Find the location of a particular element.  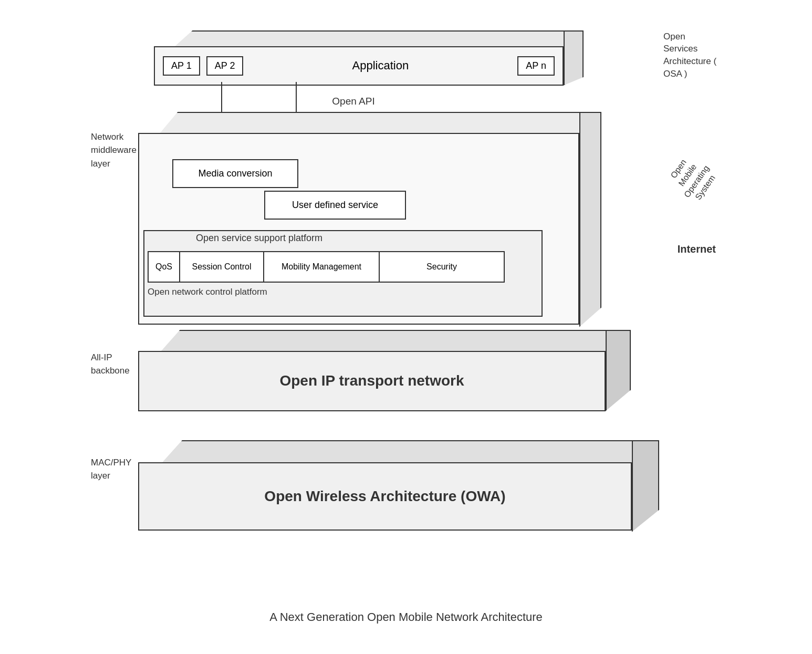

network-middleware-label: Network middleware layer is located at coordinates (114, 150).